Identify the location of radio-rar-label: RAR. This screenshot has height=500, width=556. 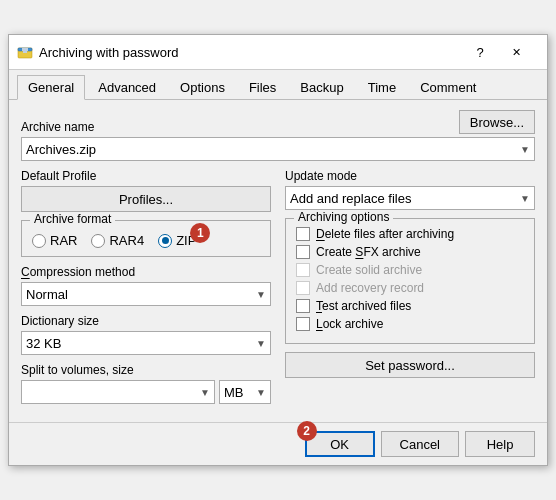
(64, 240).